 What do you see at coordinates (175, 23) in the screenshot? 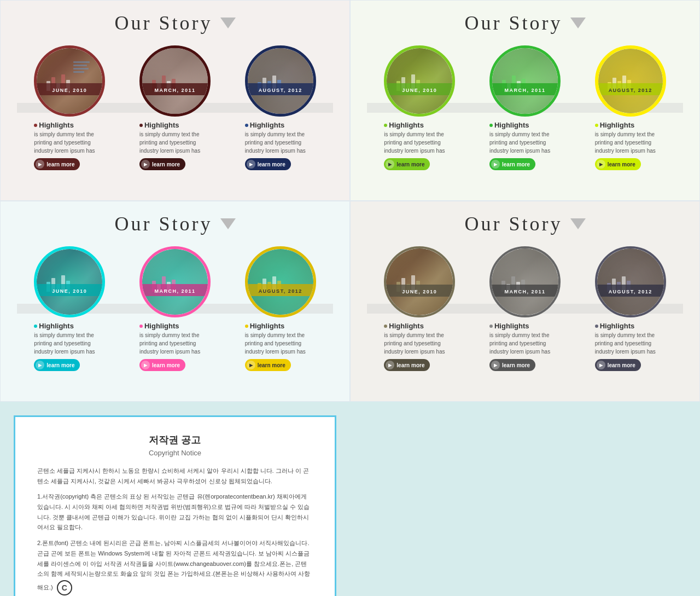
I see `panel-1-title: Our Story` at bounding box center [175, 23].